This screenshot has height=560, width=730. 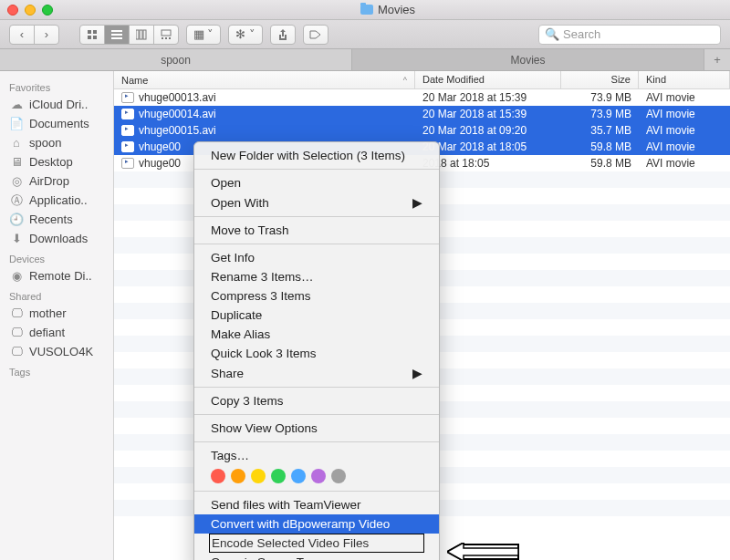 I want to click on sidebar-item-iclouddri: ☁iCloud Dri.., so click(x=57, y=104).